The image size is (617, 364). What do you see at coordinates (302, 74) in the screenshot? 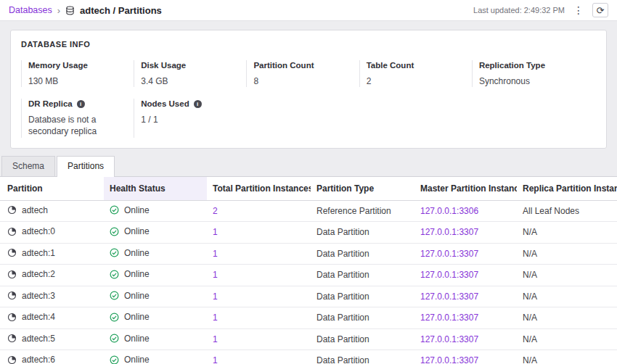
I see `stat-partition-count: Partition Count 8` at bounding box center [302, 74].